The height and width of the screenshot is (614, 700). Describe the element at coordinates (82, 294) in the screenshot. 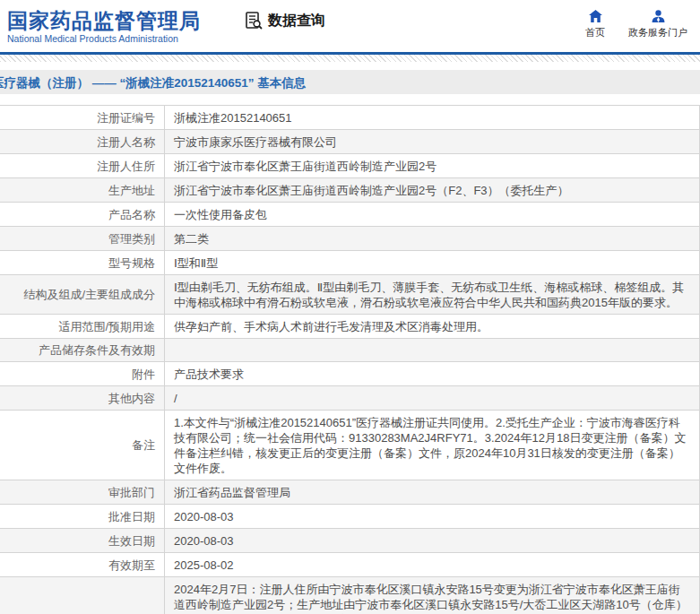

I see `row-label: 结构及组成/主要组成成分` at that location.